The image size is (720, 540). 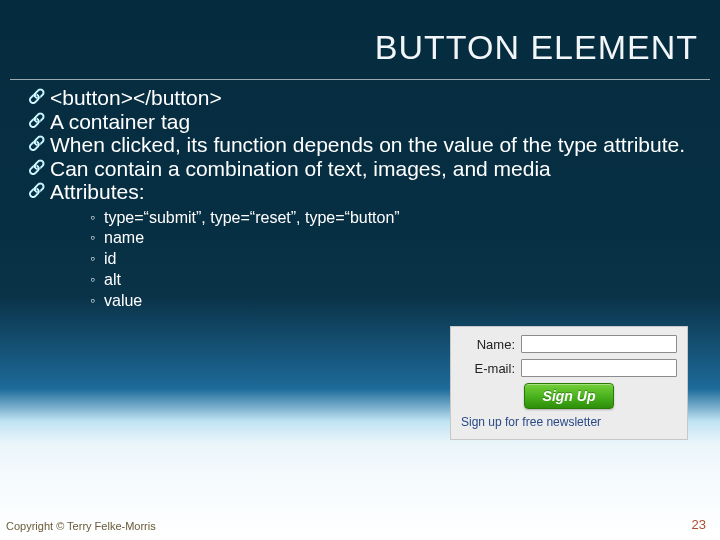 What do you see at coordinates (124, 238) in the screenshot?
I see `sub-text: name` at bounding box center [124, 238].